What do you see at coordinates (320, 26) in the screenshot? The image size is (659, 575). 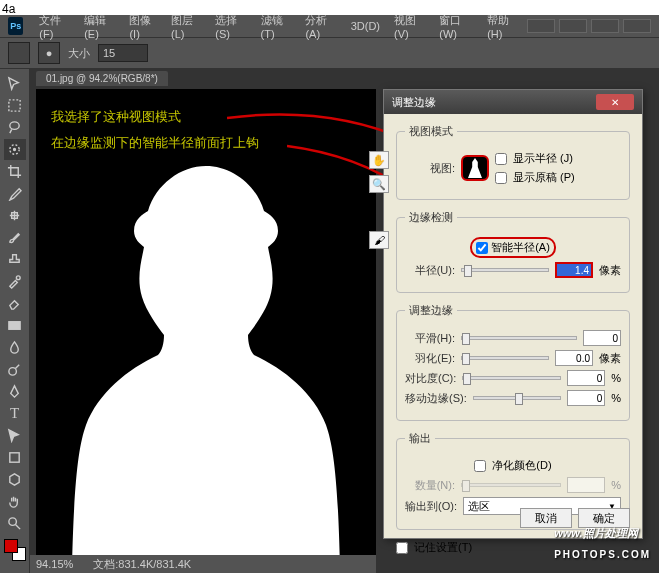 I see `menu-analysis: 分析(A)` at bounding box center [320, 26].